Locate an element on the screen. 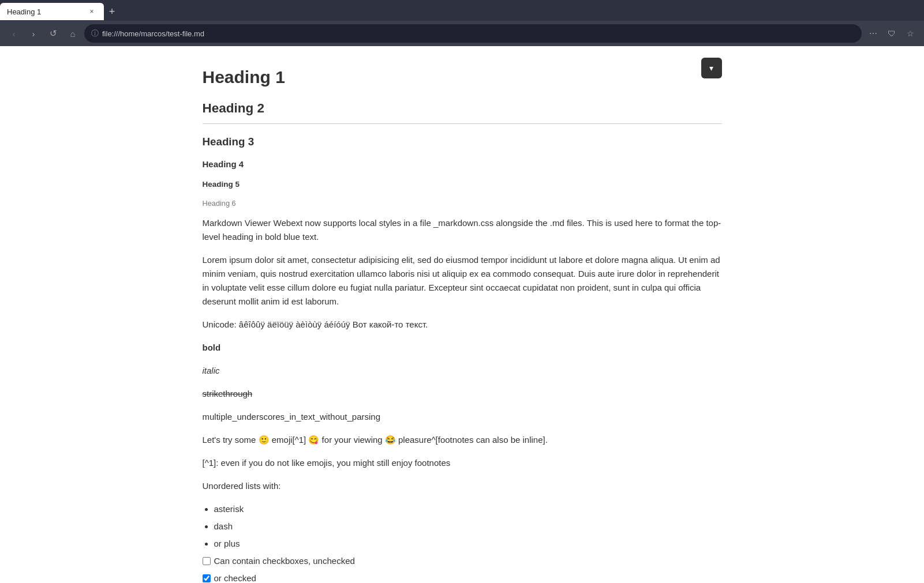 The height and width of the screenshot is (583, 924). heading-4: Heading 4 is located at coordinates (462, 164).